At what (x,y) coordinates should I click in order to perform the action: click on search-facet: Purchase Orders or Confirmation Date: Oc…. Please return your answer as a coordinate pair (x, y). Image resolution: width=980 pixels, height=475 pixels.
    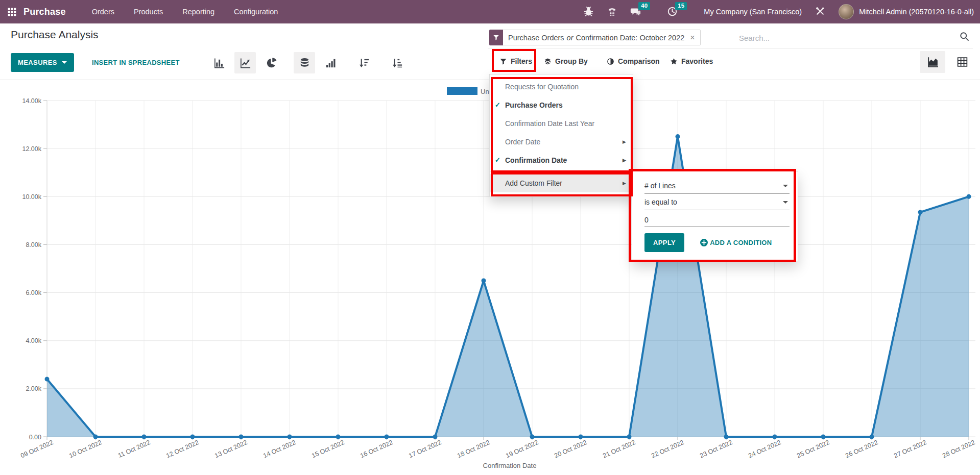
    Looking at the image, I should click on (595, 38).